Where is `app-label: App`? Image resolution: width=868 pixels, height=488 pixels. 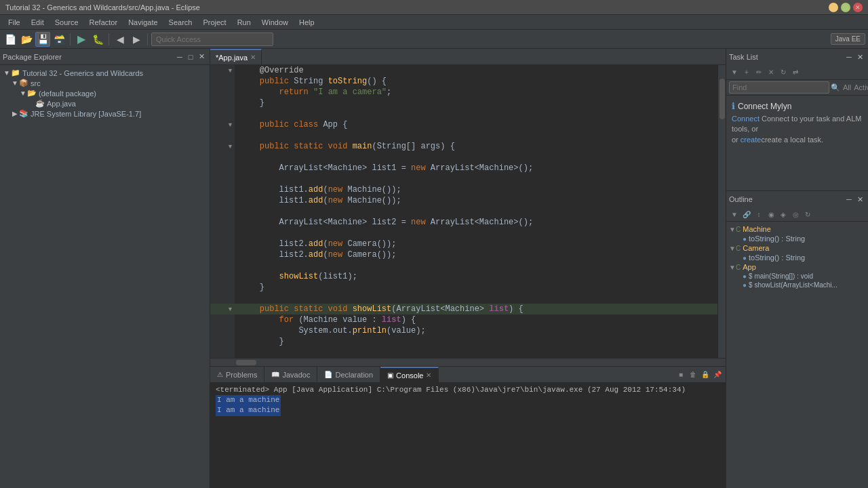 app-label: App is located at coordinates (749, 267).